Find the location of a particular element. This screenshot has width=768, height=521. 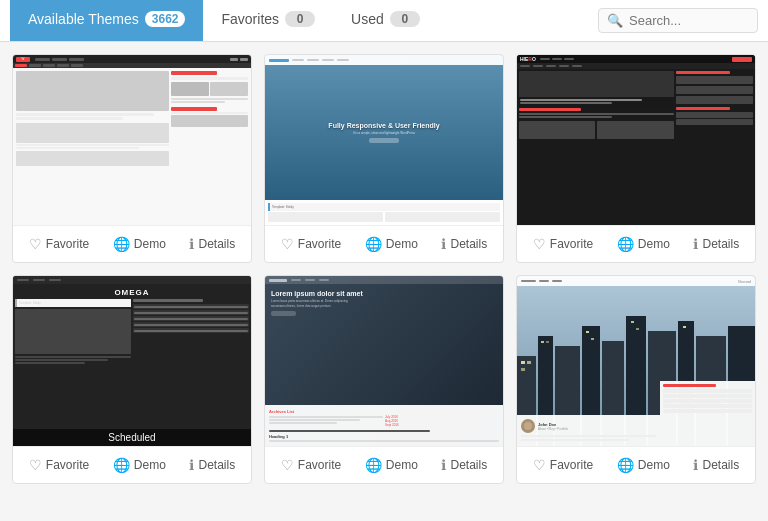

demo-btn-primer: 🌐 Demo is located at coordinates (392, 465).